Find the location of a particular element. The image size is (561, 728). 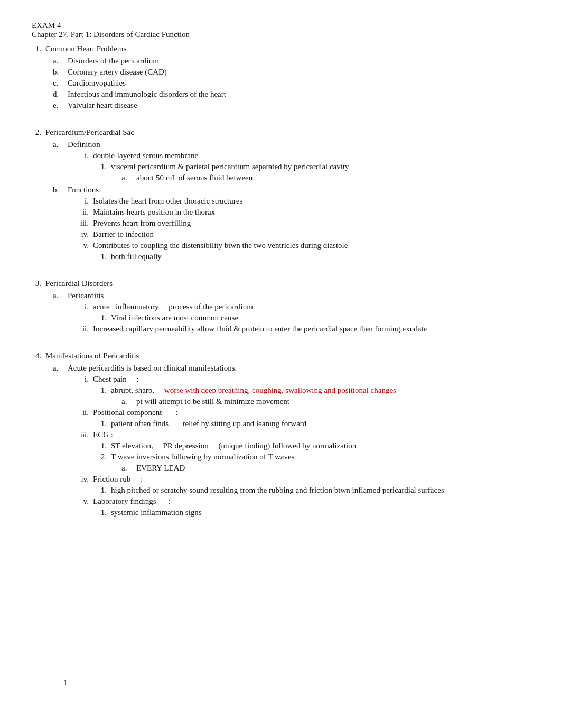

list-item: 1. visceral pericardium & parietal peric… is located at coordinates (312, 167).